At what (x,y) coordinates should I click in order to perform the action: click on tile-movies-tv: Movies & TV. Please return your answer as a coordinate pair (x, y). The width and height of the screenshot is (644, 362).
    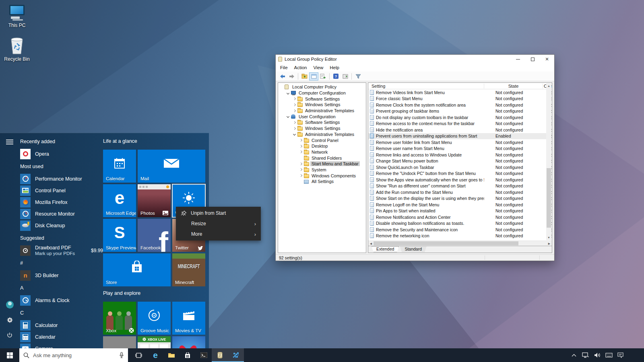
    Looking at the image, I should click on (189, 318).